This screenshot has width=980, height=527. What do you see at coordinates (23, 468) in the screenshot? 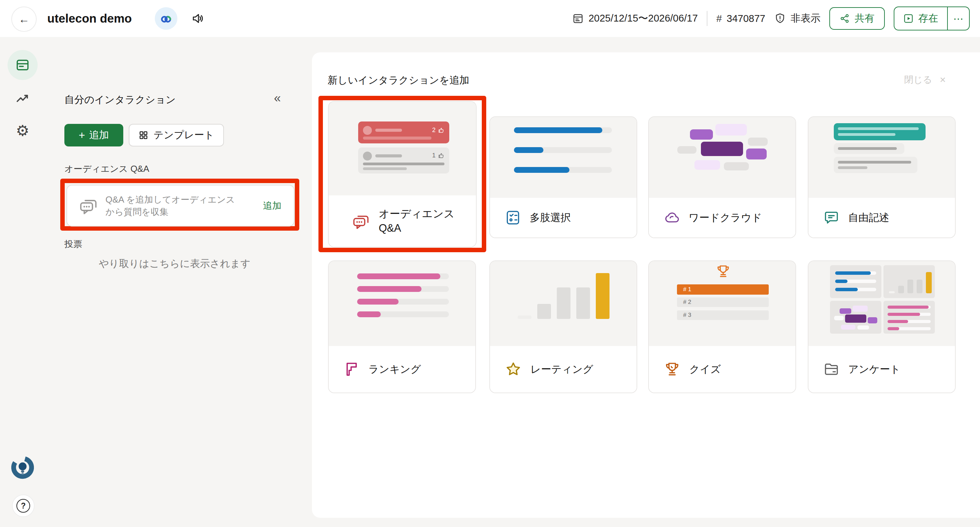
I see `slido-logo` at bounding box center [23, 468].